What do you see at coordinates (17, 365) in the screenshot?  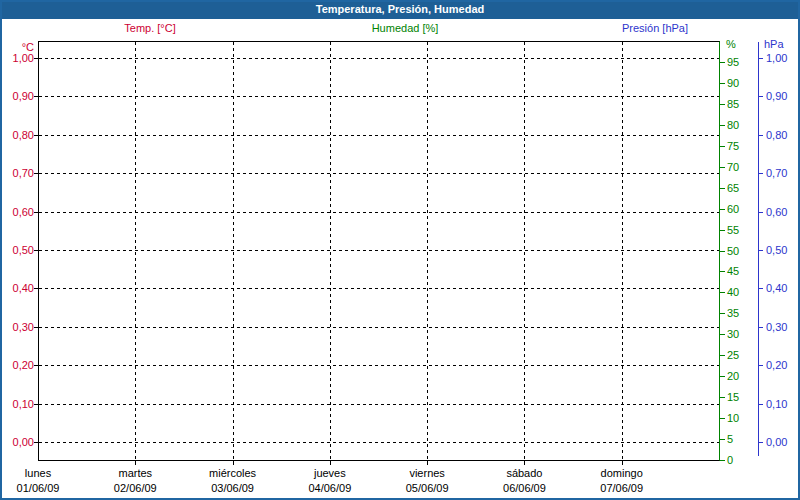 I see `left-axis-tick-label: 0,20` at bounding box center [17, 365].